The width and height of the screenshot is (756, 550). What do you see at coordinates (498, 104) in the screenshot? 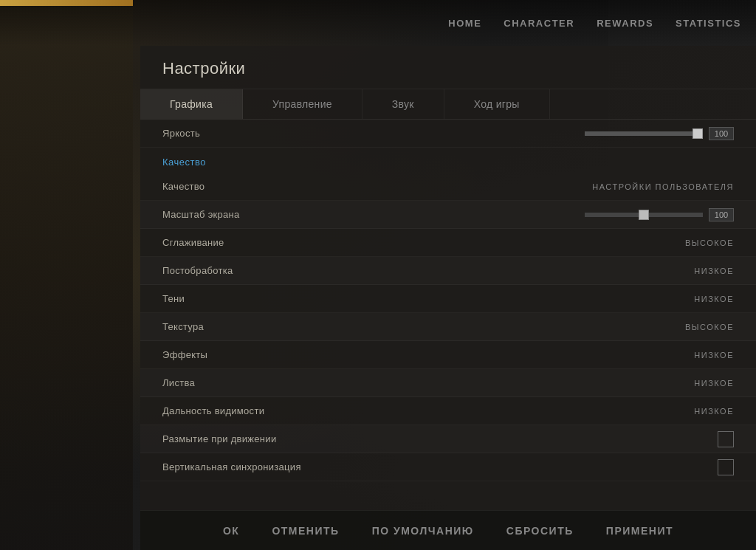
I see `tab-gameplay: Ход игры` at bounding box center [498, 104].